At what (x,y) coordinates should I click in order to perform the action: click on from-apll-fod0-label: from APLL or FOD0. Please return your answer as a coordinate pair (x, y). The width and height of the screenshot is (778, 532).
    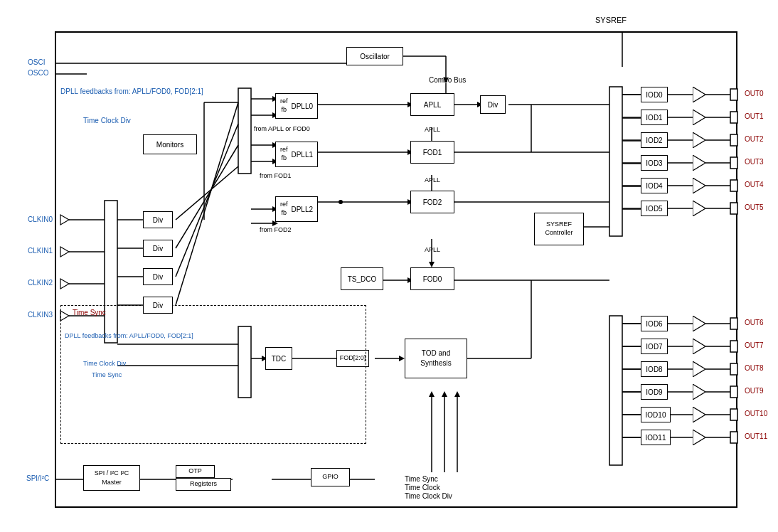
    Looking at the image, I should click on (282, 129).